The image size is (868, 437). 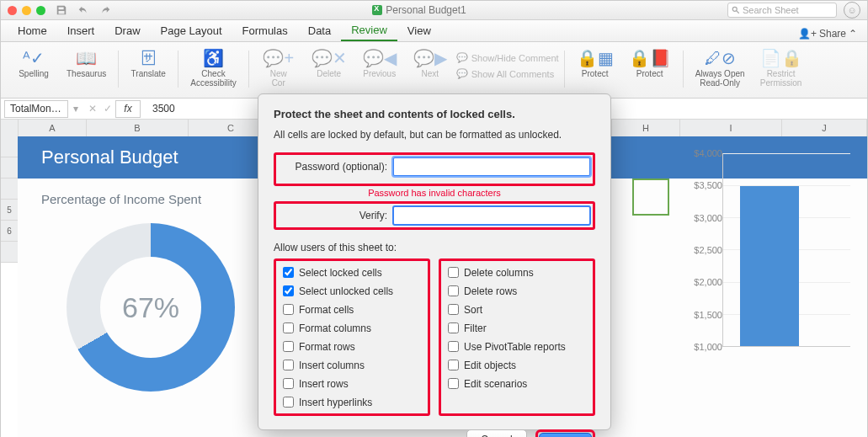 What do you see at coordinates (83, 10) in the screenshot?
I see `quick-access` at bounding box center [83, 10].